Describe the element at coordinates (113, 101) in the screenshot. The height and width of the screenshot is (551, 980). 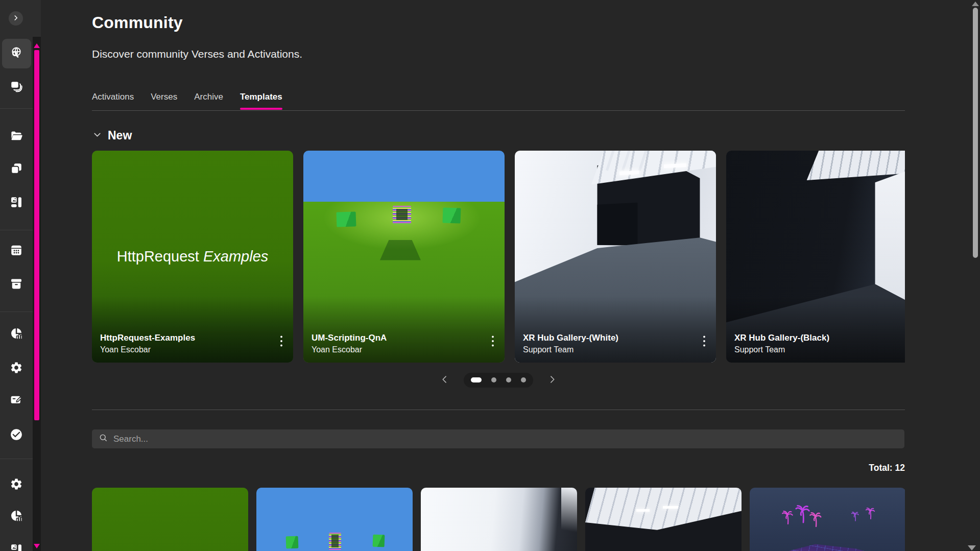
I see `tab-activations: Activations` at that location.